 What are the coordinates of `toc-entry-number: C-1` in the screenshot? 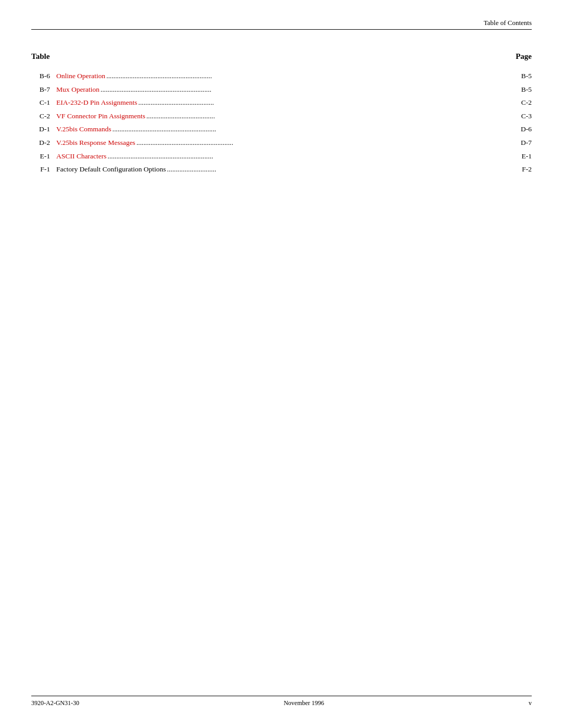 It's located at (44, 103).